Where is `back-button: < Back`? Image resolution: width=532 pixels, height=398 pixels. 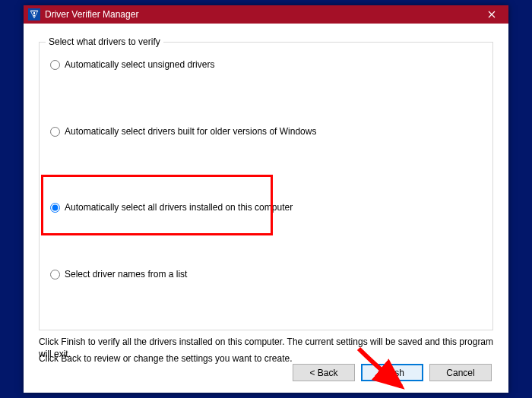 back-button: < Back is located at coordinates (324, 372).